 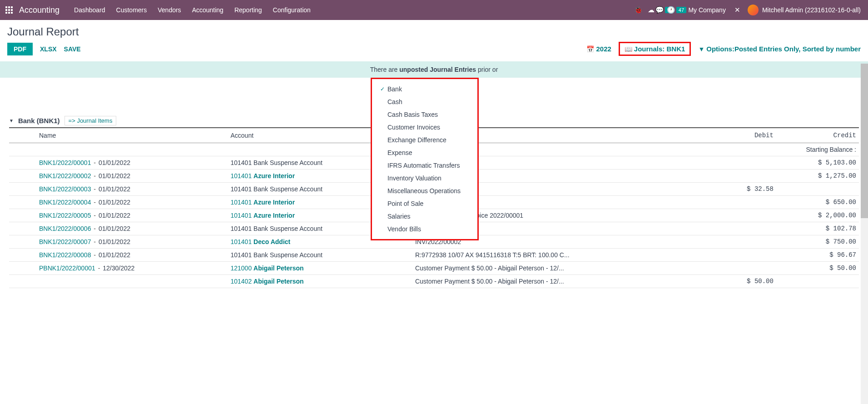 What do you see at coordinates (208, 10) in the screenshot?
I see `nav-accounting: Accounting` at bounding box center [208, 10].